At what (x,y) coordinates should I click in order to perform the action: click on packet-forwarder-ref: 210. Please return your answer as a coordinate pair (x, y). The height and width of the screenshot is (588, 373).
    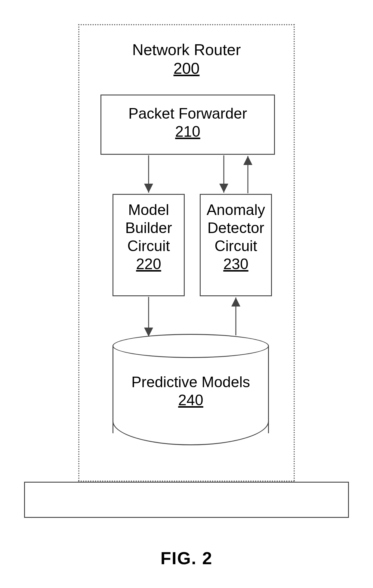
    Looking at the image, I should click on (188, 132).